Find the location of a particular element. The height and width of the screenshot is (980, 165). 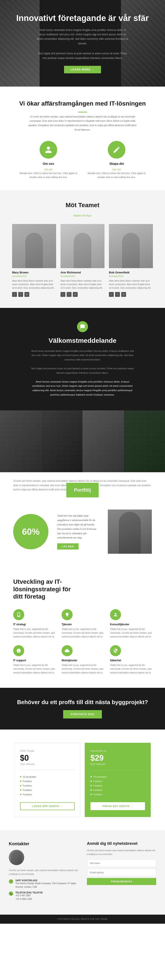

create-icon is located at coordinates (117, 150).